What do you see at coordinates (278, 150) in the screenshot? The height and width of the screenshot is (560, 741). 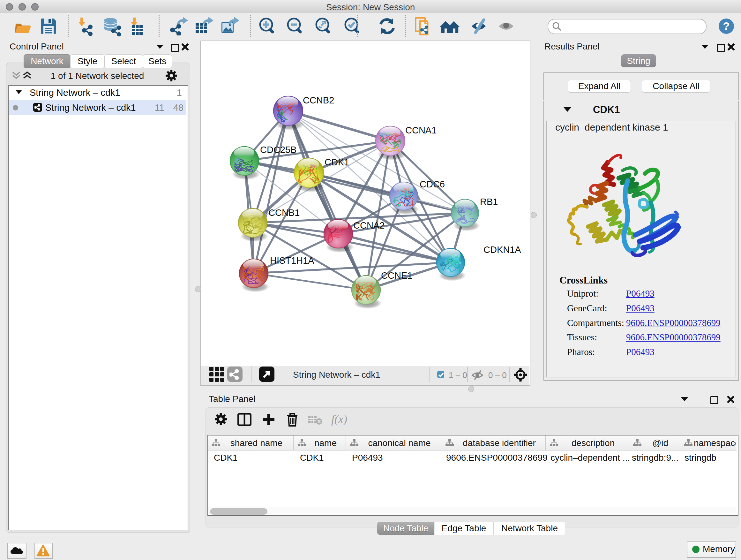 I see `svg-text: CDC25B` at bounding box center [278, 150].